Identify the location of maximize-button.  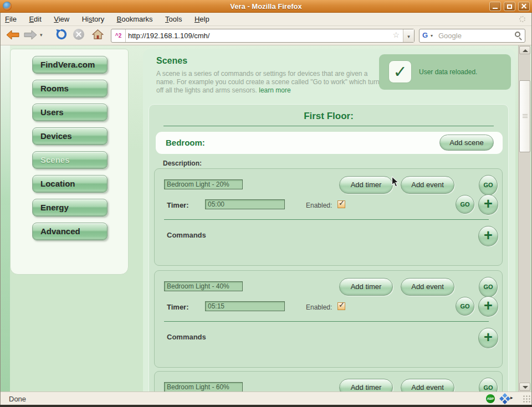
(510, 7).